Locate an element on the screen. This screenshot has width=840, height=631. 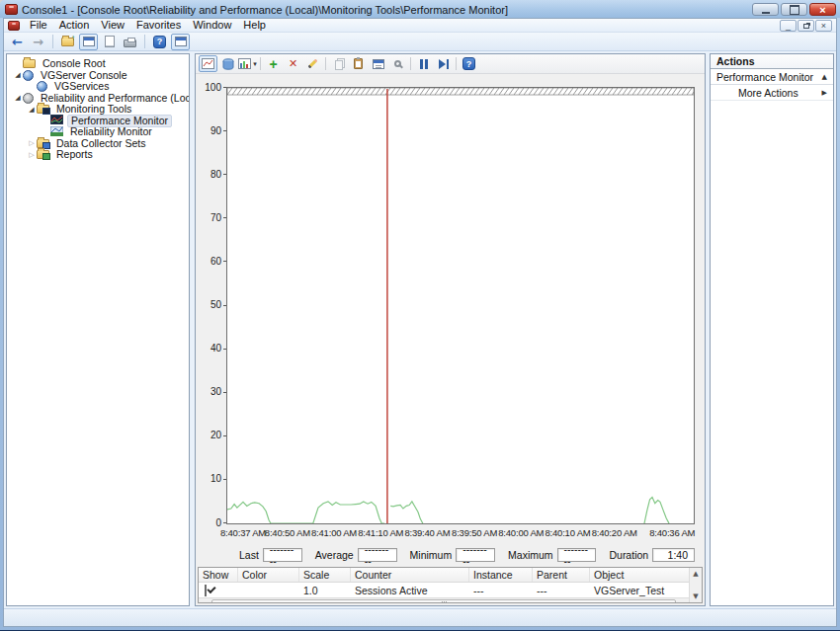
delete-counter-button: ✕ is located at coordinates (293, 63).